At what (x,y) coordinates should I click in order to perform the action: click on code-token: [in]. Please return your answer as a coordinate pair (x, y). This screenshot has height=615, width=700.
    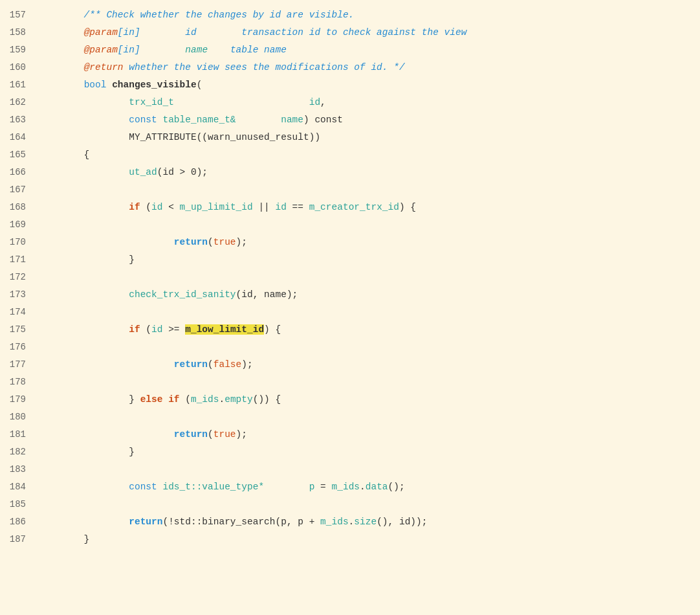
    Looking at the image, I should click on (129, 32).